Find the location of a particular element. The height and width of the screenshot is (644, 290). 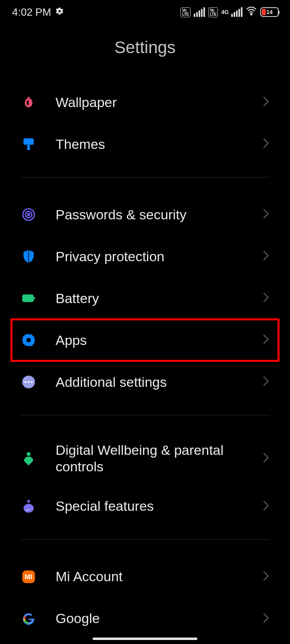

settings-item-battery: Battery is located at coordinates (145, 298).